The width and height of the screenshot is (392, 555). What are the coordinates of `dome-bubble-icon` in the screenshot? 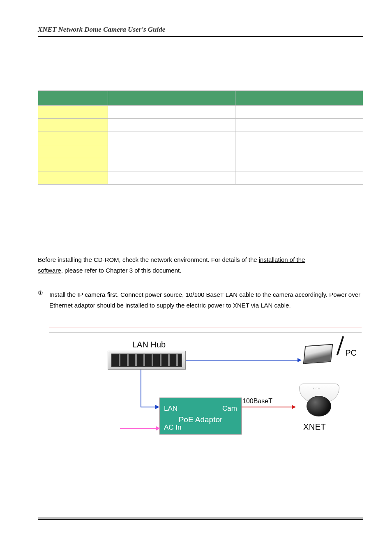 It's located at (319, 406).